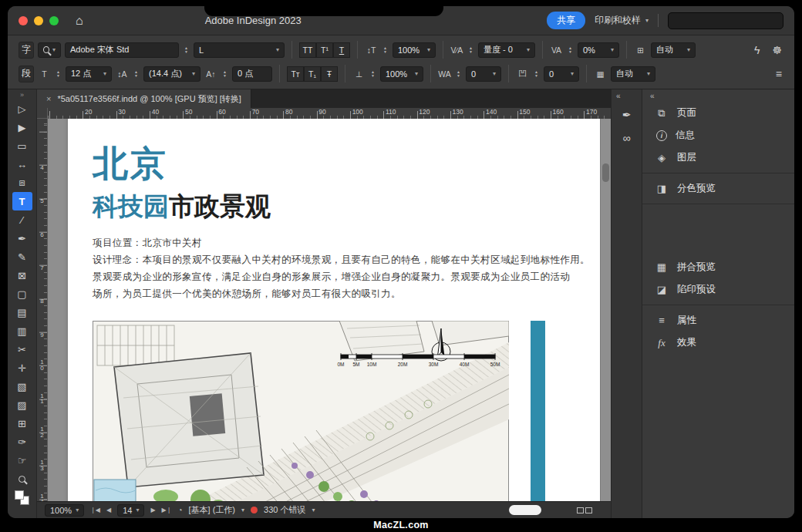 The width and height of the screenshot is (802, 532). What do you see at coordinates (777, 50) in the screenshot?
I see `gear-icon: ☸` at bounding box center [777, 50].